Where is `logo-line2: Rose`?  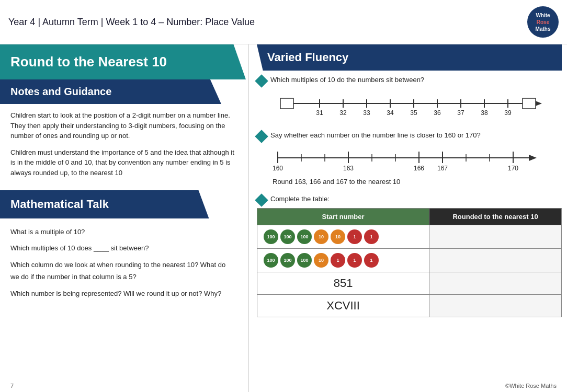 logo-line2: Rose is located at coordinates (543, 22).